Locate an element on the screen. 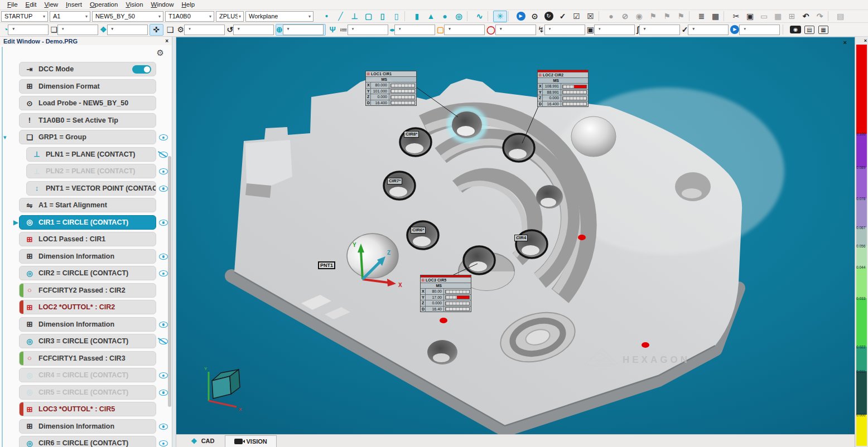  rotate-icon: ↺ is located at coordinates (251, 30).